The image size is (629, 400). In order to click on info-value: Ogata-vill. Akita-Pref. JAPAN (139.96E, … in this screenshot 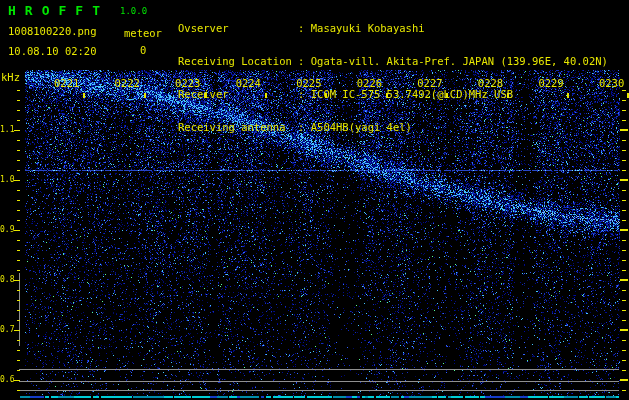, I will do `click(460, 61)`.